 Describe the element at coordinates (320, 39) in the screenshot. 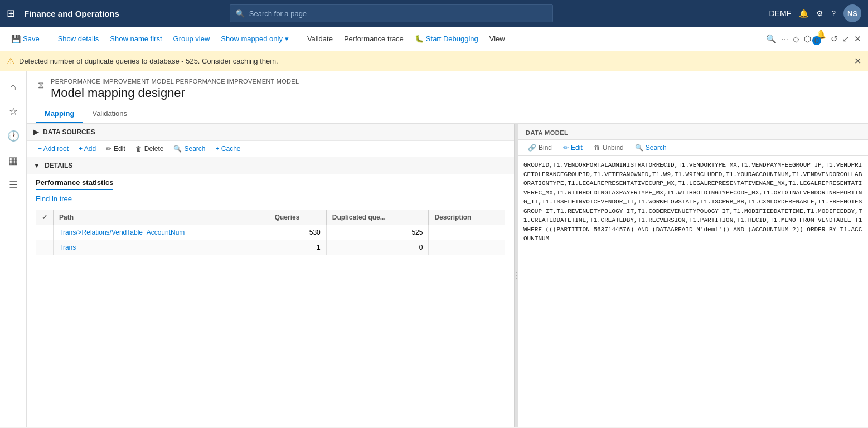

I see `validate-button: Validate` at that location.